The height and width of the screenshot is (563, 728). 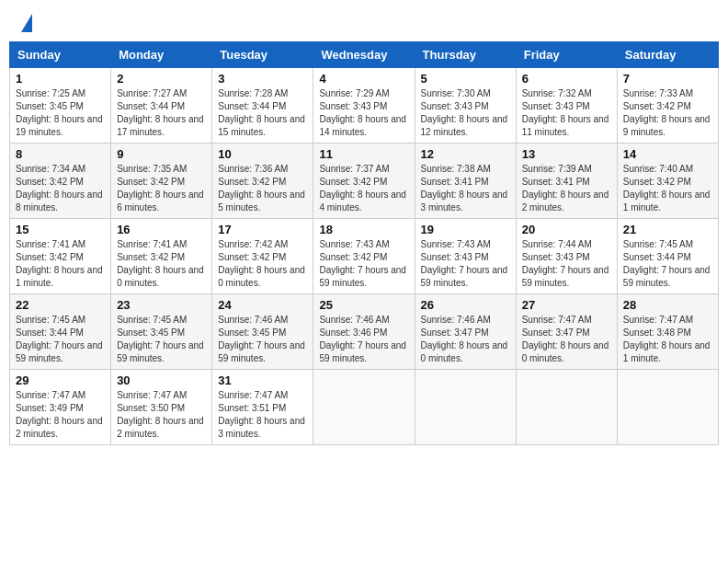 What do you see at coordinates (61, 79) in the screenshot?
I see `day-number: 1` at bounding box center [61, 79].